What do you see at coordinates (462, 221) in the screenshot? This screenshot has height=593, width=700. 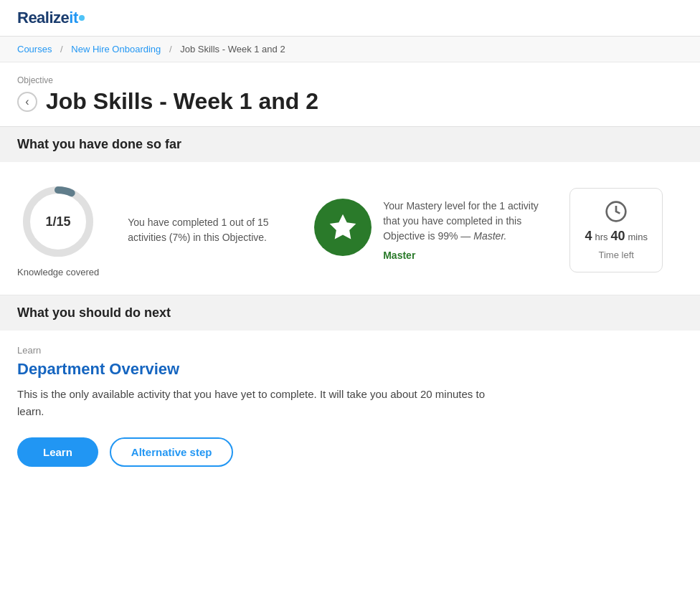 I see `mastery-text: Your Mastery level for the 1 activity th…` at bounding box center [462, 221].